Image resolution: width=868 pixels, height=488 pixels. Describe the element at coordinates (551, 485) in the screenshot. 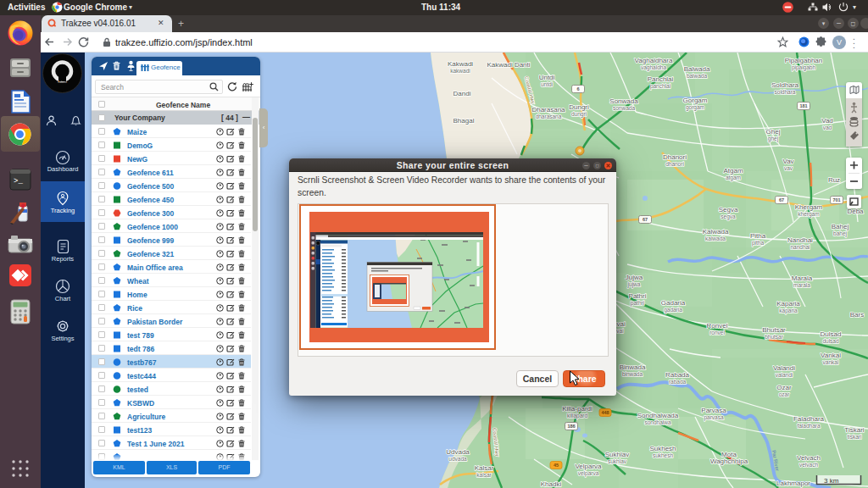

I see `svg-text: Khadki` at that location.